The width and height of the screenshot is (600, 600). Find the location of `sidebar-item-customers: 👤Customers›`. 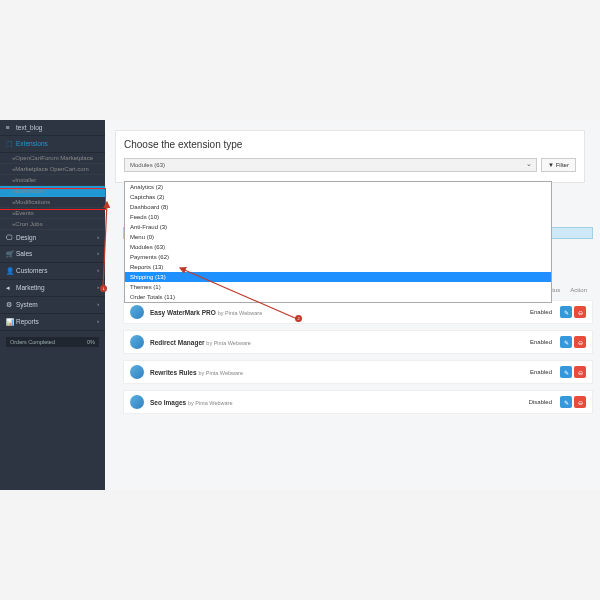

sidebar-item-customers: 👤Customers› is located at coordinates (52, 272).